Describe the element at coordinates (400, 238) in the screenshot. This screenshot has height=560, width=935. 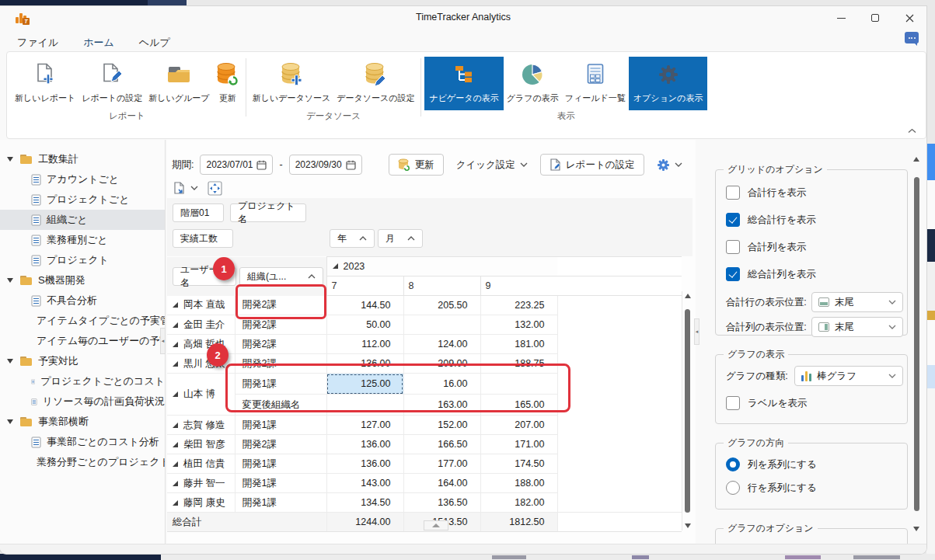
I see `column-chip-month: 月` at that location.